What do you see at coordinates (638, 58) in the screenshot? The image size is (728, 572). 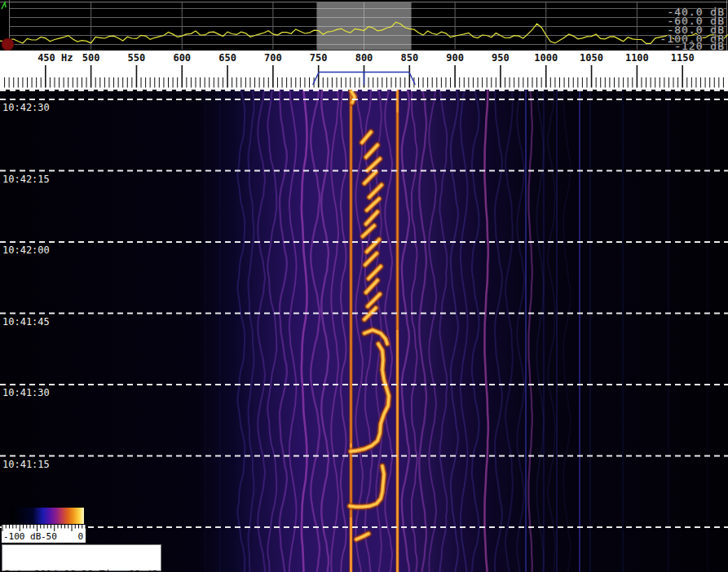 I see `svg-text: 1100` at bounding box center [638, 58].